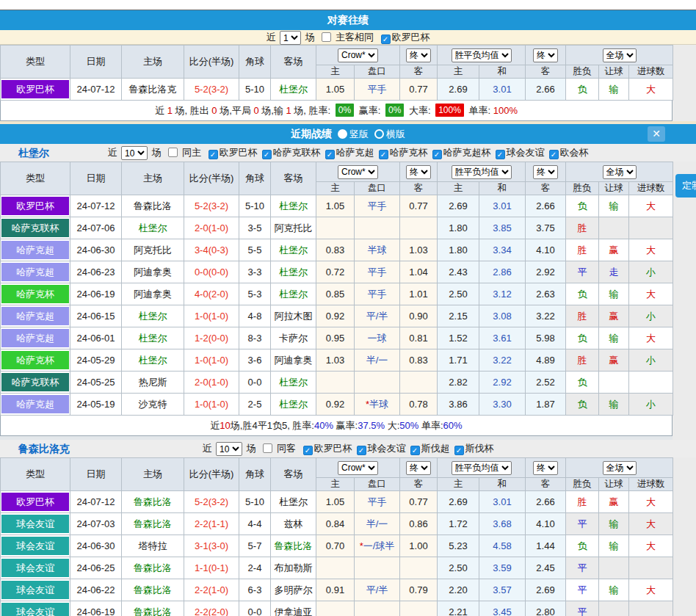  I want to click on league-badge: 球会友谊, so click(35, 590).